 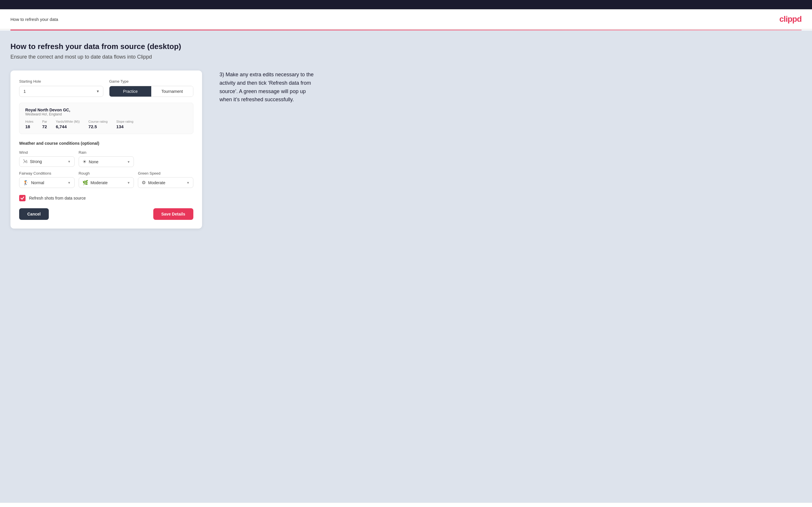 I want to click on rough-icon: 🌿, so click(x=85, y=182).